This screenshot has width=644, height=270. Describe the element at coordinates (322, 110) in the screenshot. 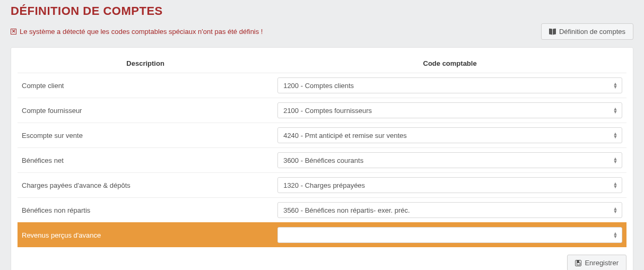

I see `table-row: Compte fournisseur2100 - Comptes fournis…` at that location.